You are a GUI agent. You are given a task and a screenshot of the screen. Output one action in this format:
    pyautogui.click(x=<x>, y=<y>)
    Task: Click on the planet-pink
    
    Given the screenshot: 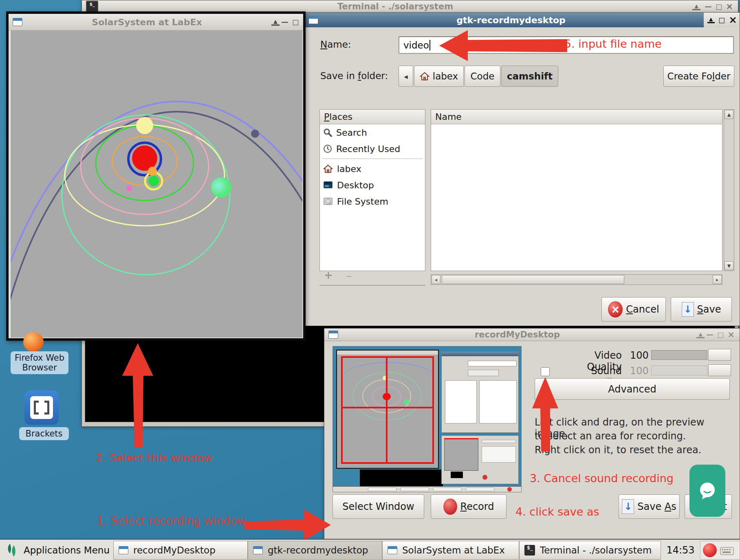 What is the action you would take?
    pyautogui.click(x=129, y=188)
    